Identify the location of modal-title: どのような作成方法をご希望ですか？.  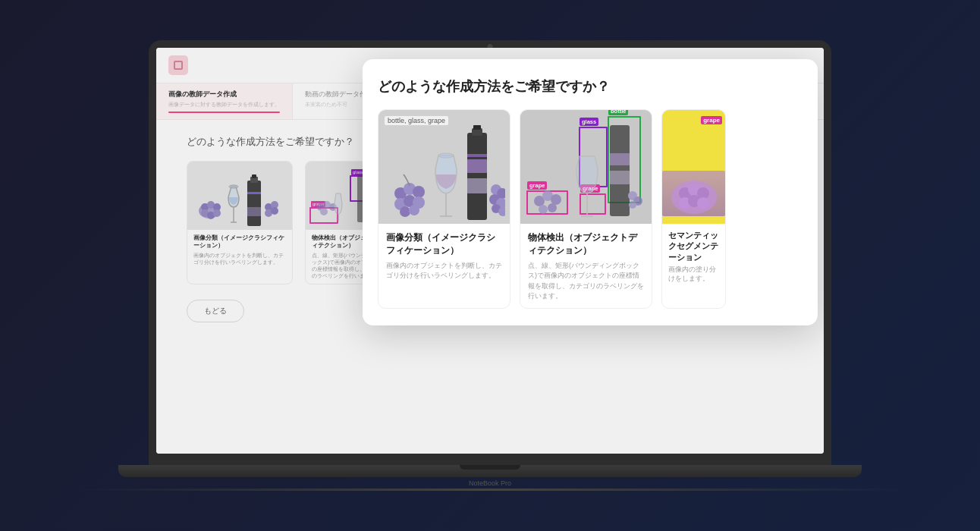
(590, 86).